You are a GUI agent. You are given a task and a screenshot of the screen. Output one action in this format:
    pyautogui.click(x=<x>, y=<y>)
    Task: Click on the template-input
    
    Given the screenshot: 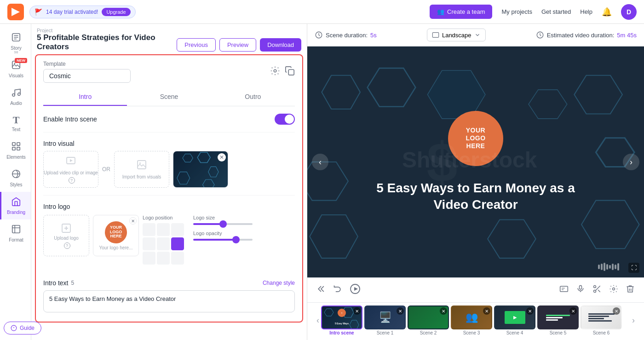 What is the action you would take?
    pyautogui.click(x=87, y=76)
    